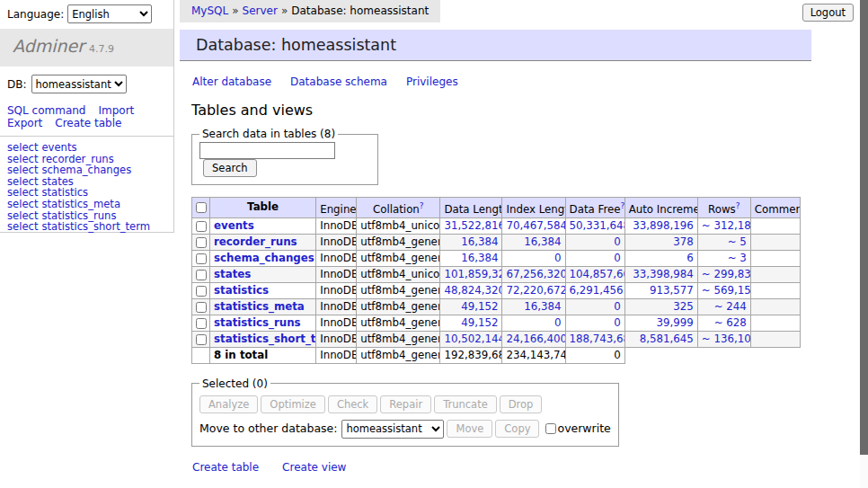 This screenshot has width=868, height=488. I want to click on rows-count-link: ~ 3, so click(737, 258).